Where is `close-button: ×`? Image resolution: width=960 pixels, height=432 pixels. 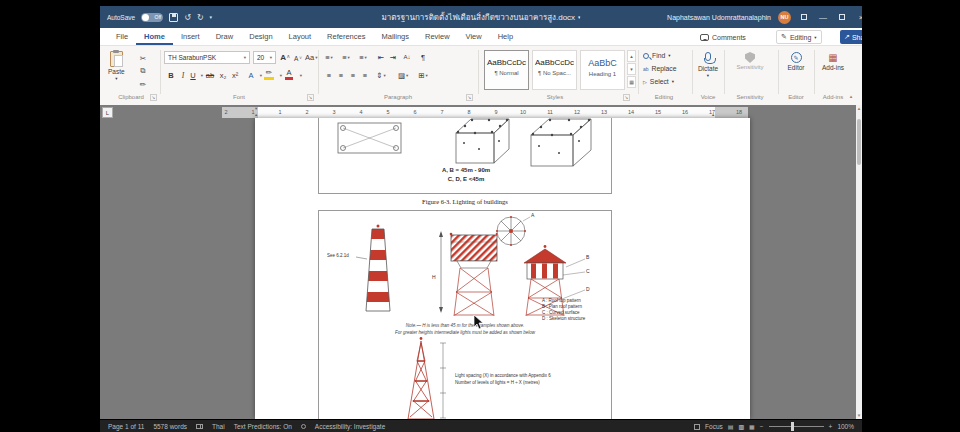
close-button: × is located at coordinates (858, 18).